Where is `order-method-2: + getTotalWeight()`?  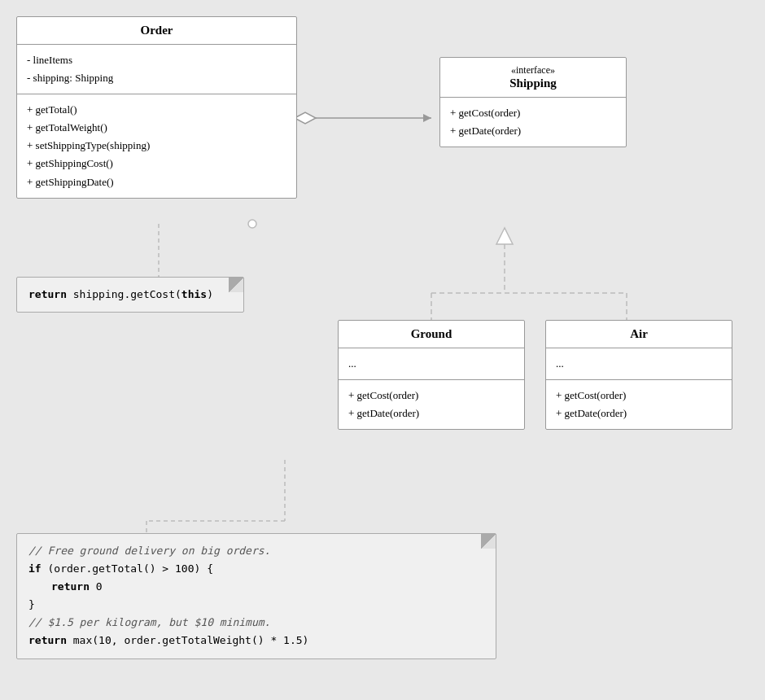
order-method-2: + getTotalWeight() is located at coordinates (156, 128).